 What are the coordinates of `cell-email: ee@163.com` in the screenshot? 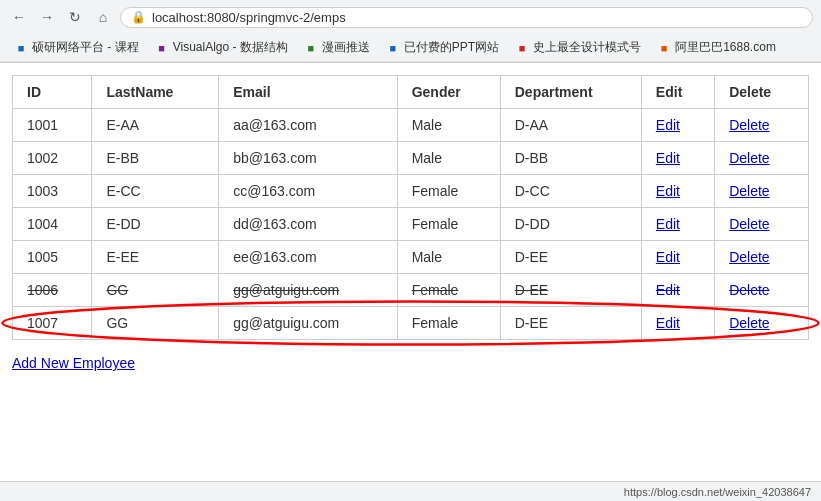 It's located at (308, 258).